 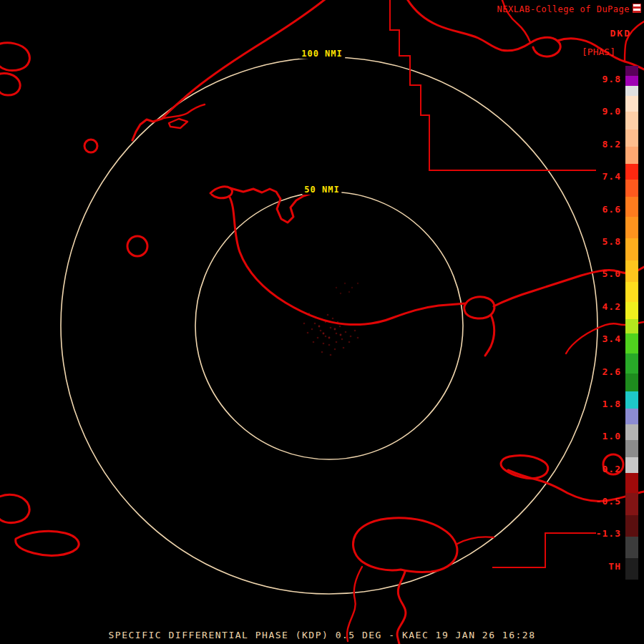 I want to click on colorbar-tick-label: -0.5, so click(x=603, y=501).